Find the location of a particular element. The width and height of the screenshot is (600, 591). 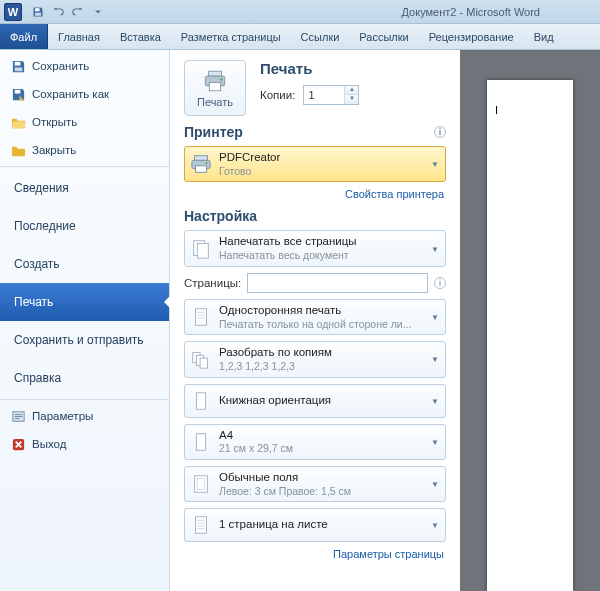

tab-insert: Вставка is located at coordinates (140, 36).